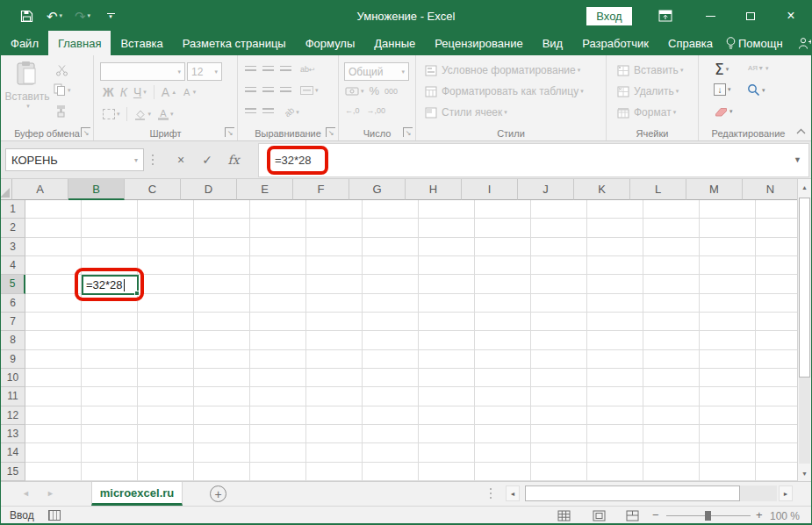  What do you see at coordinates (334, 228) in the screenshot?
I see `cell-F2` at bounding box center [334, 228].